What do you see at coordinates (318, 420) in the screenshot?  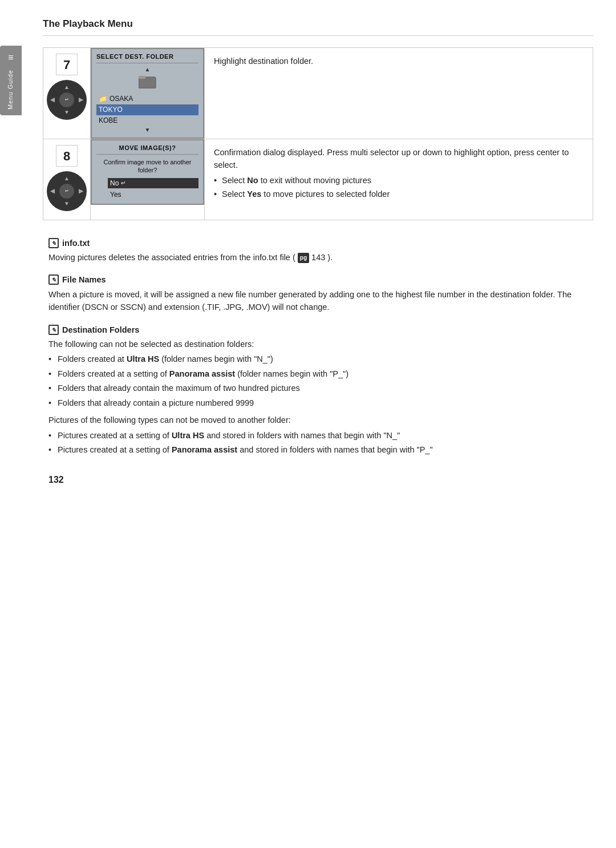 I see `note-destfolders-second-intro: Pictures of the following types can not …` at bounding box center [318, 420].